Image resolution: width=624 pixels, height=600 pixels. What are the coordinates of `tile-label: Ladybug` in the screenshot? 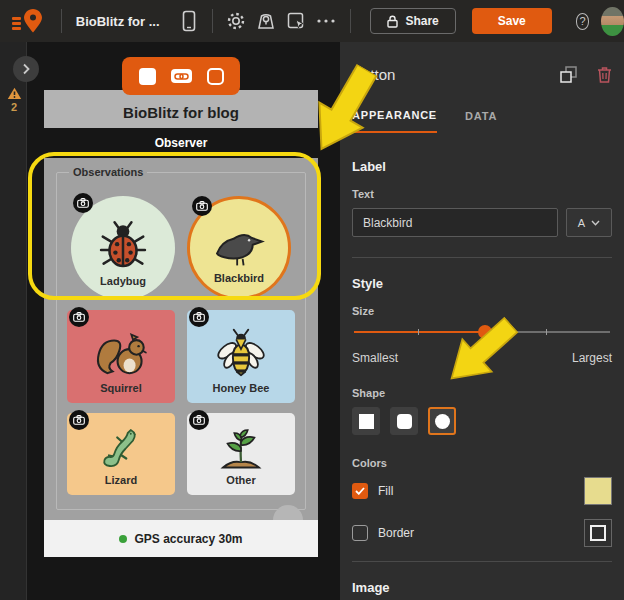 It's located at (123, 281).